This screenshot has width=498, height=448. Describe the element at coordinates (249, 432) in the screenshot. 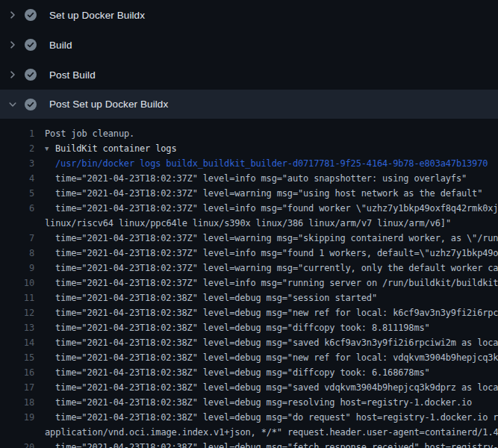

I see `log-line: application/vnd.oci.image.index.v1+json,…` at that location.